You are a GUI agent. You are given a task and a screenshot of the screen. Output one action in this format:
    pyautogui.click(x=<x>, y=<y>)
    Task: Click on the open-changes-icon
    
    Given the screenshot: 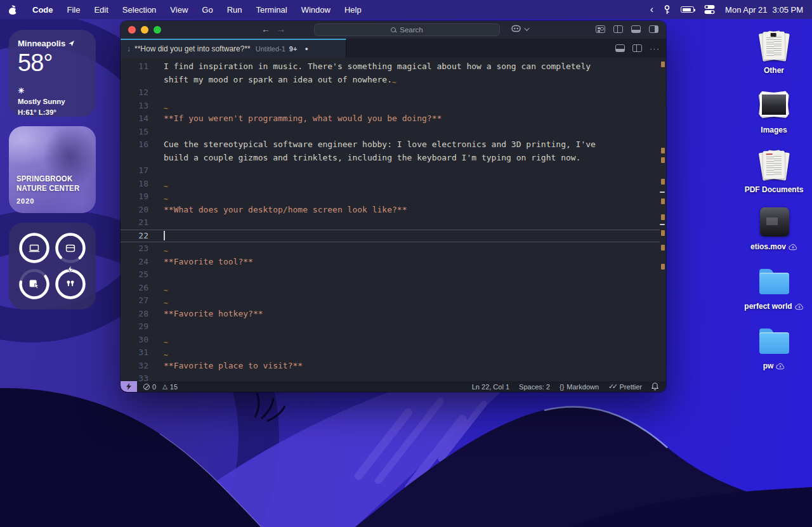 What is the action you would take?
    pyautogui.click(x=620, y=48)
    